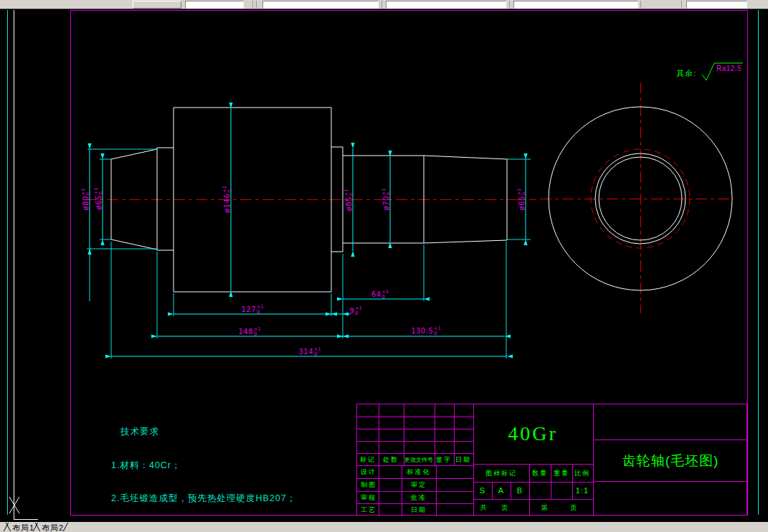 Image resolution: width=768 pixels, height=532 pixels. What do you see at coordinates (444, 460) in the screenshot?
I see `tb-header-sign: 签字` at bounding box center [444, 460].